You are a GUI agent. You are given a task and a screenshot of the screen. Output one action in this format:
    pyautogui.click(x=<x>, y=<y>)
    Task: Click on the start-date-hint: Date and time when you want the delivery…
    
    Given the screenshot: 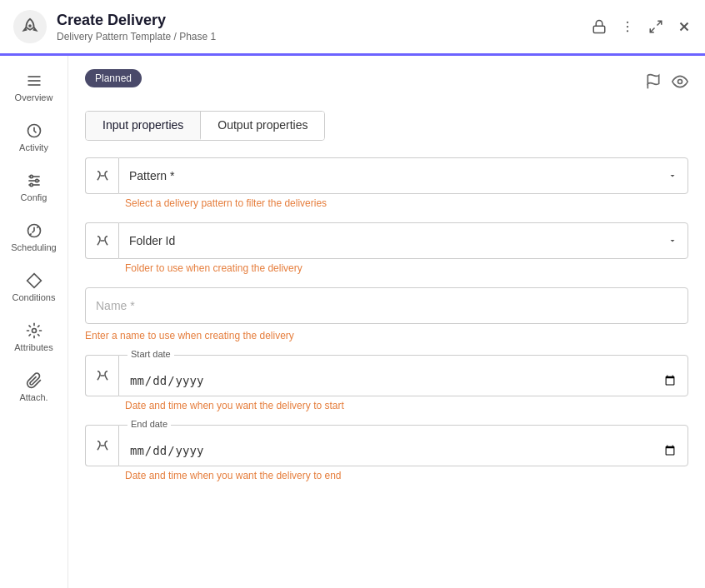 What is the action you would take?
    pyautogui.click(x=407, y=406)
    